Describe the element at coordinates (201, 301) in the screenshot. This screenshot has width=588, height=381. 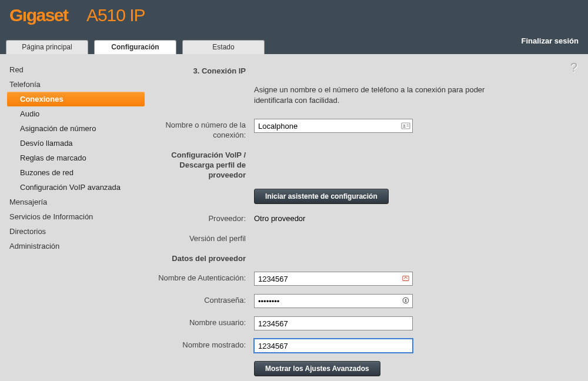
I see `password-label: Contraseña:` at that location.